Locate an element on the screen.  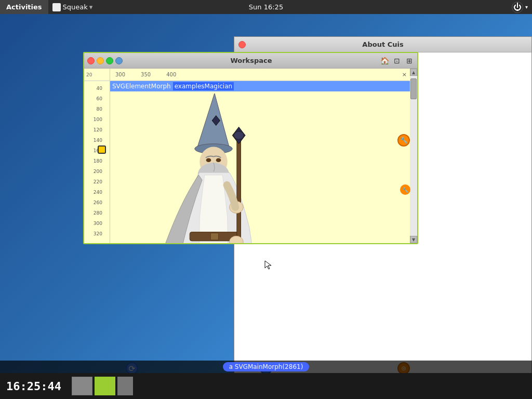
ruler-label: 280 is located at coordinates (96, 213).